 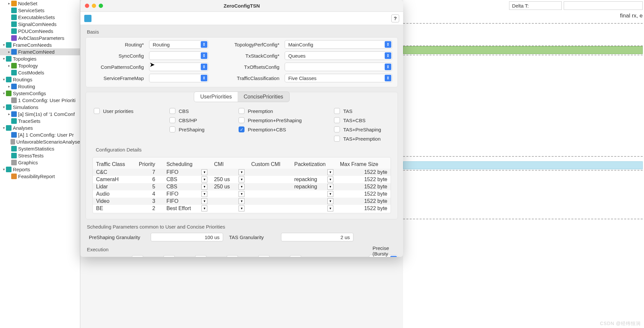 I want to click on tree-item: ▾SystemConfigs, so click(x=40, y=94).